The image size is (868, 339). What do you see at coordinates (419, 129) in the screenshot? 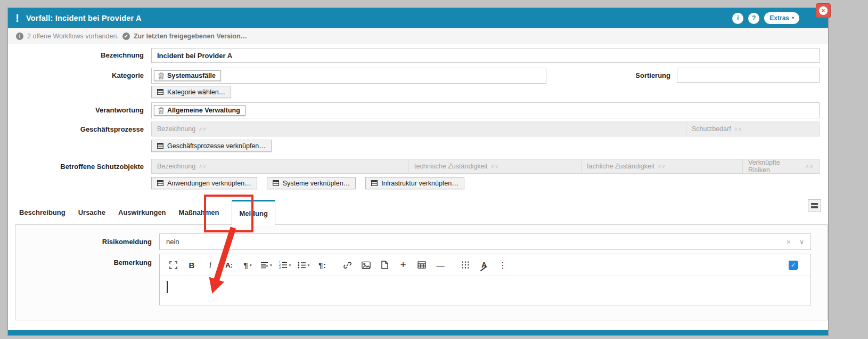
I see `gp-column-bezeichnung: Bezeichnung ∧∨` at bounding box center [419, 129].